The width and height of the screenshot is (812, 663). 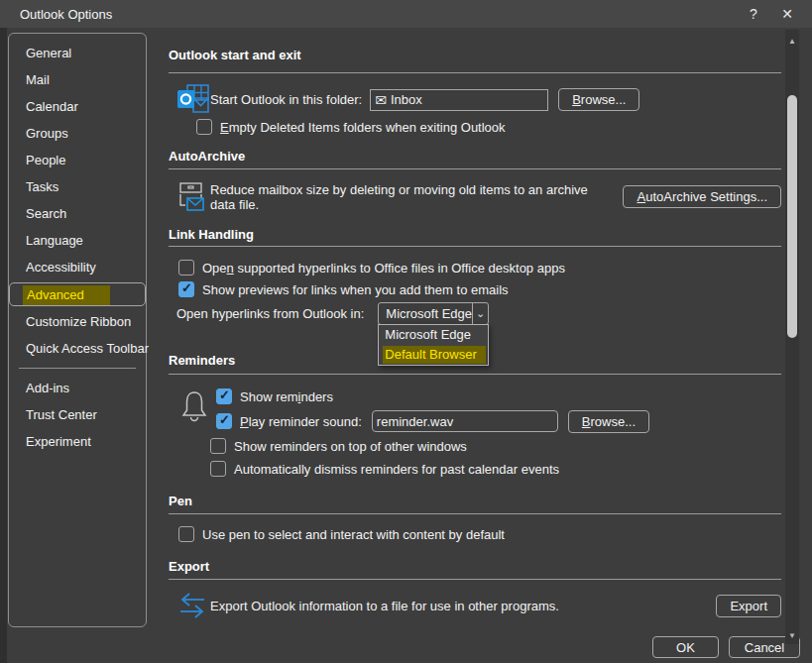 I want to click on export-arrows-icon, so click(x=189, y=606).